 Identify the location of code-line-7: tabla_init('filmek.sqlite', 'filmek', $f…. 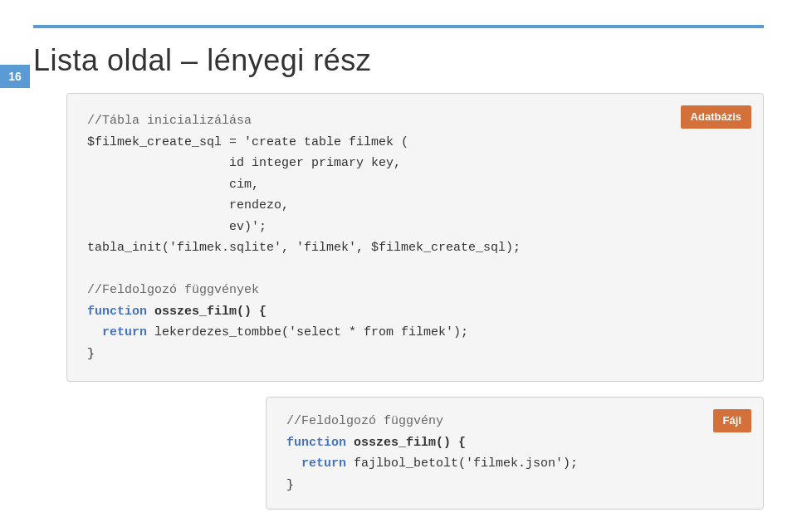
(415, 248).